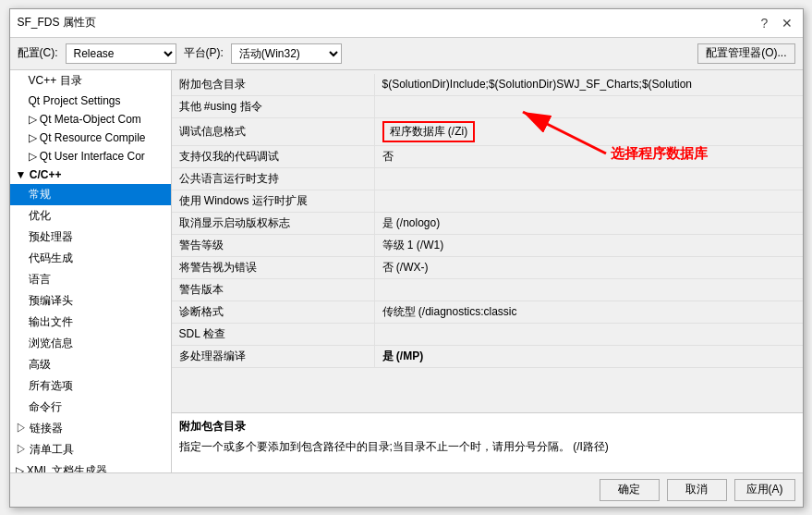  What do you see at coordinates (273, 290) in the screenshot?
I see `prop-name: 警告版本` at bounding box center [273, 290].